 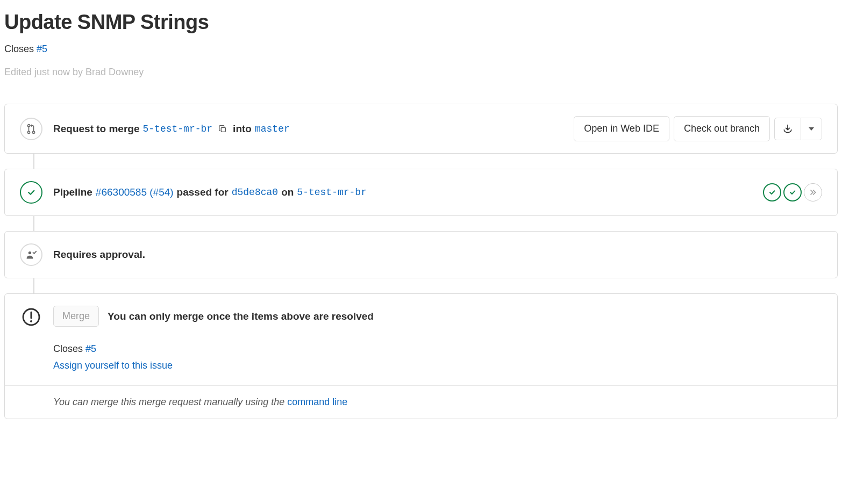 I want to click on merge-closes-issue-link: #5, so click(x=91, y=349).